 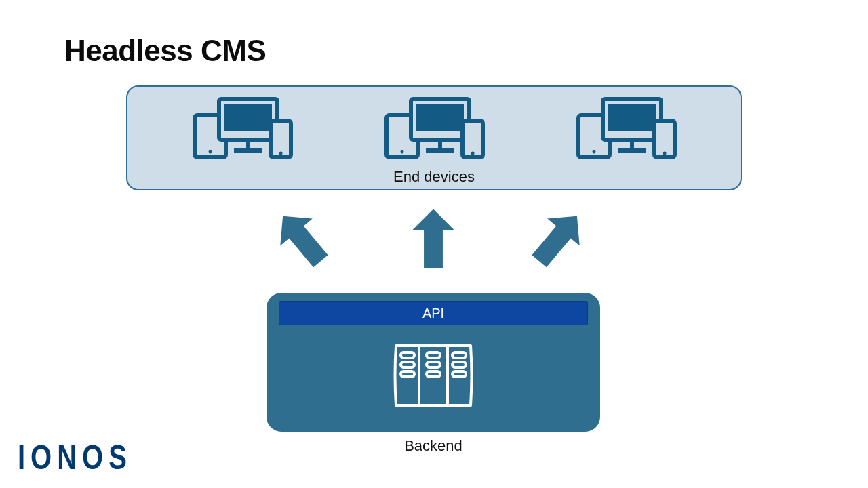 I want to click on ionos-logo: IONOS, so click(x=75, y=458).